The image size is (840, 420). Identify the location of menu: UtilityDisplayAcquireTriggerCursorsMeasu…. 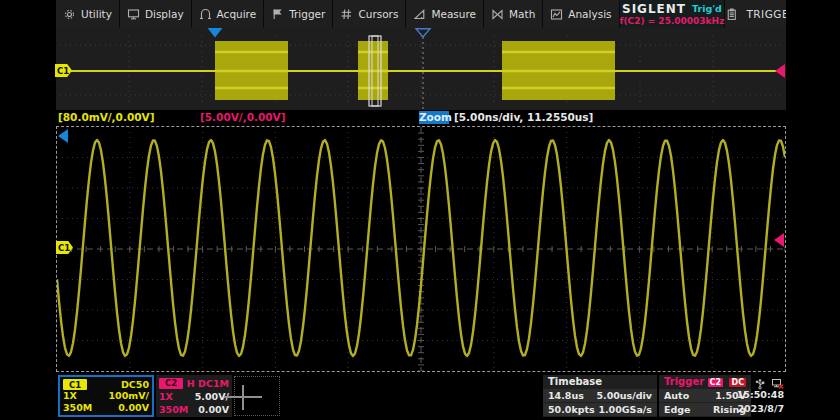
(338, 14).